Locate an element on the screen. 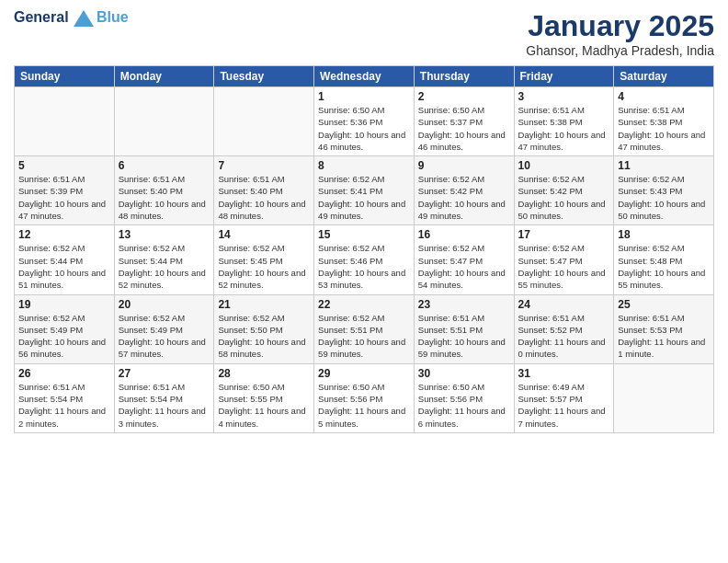 Image resolution: width=728 pixels, height=563 pixels. day-number: 5 is located at coordinates (64, 166).